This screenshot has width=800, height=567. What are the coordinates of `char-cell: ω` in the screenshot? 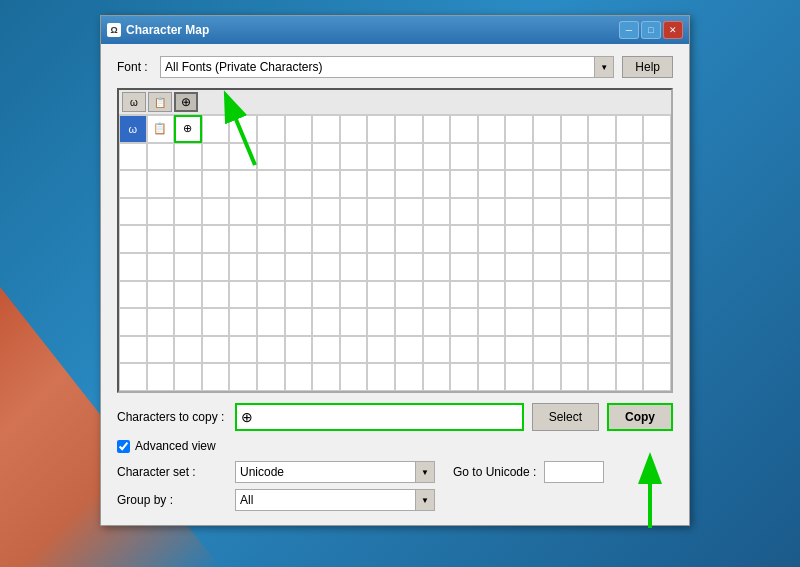 It's located at (133, 129).